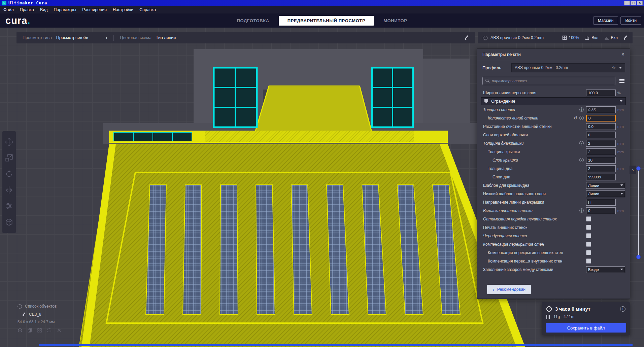 This screenshot has height=347, width=644. I want to click on input-value: 10, so click(590, 160).